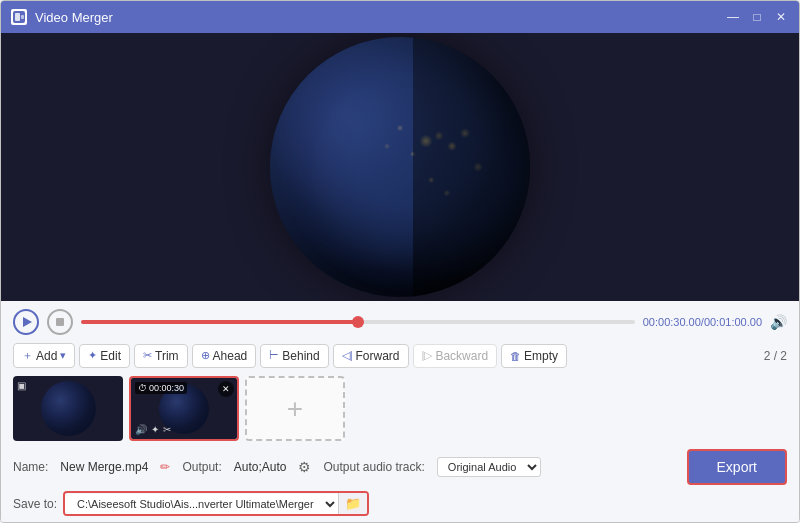 This screenshot has width=800, height=523. What do you see at coordinates (776, 356) in the screenshot?
I see `page-indicator: 2 / 2` at bounding box center [776, 356].